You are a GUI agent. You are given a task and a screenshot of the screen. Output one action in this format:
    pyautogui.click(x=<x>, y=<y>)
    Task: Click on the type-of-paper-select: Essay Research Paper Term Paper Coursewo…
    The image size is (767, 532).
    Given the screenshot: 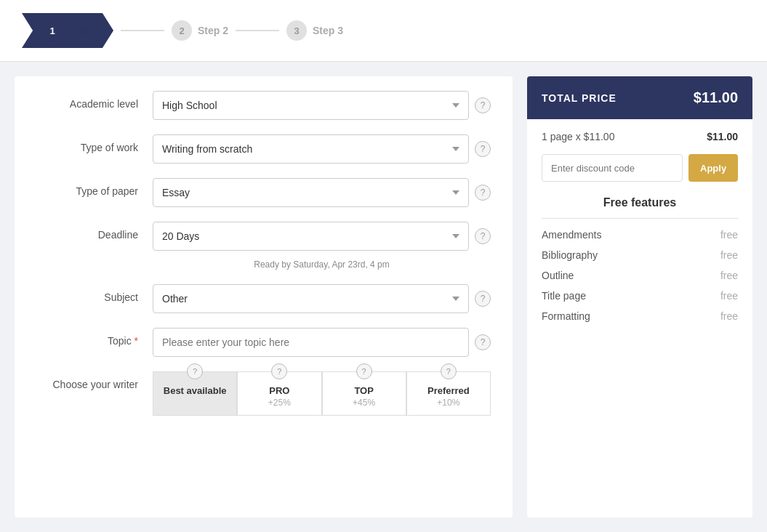 What is the action you would take?
    pyautogui.click(x=311, y=193)
    